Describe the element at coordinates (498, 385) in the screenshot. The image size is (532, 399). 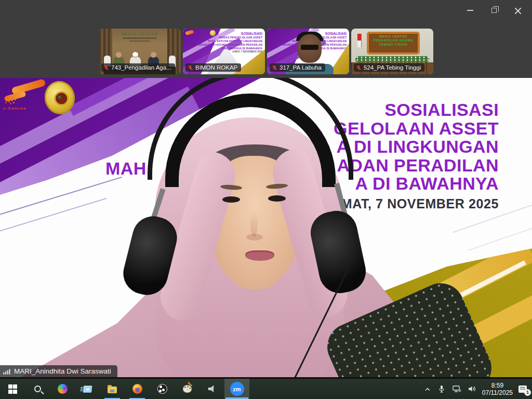
I see `tray-time: 8:59` at that location.